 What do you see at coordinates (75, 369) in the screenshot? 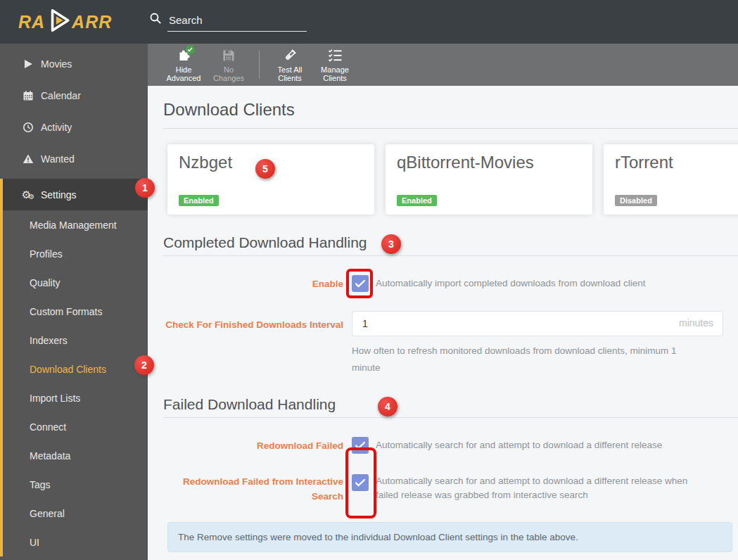
I see `sidebar-subitem-download-clients: Download Clients` at bounding box center [75, 369].